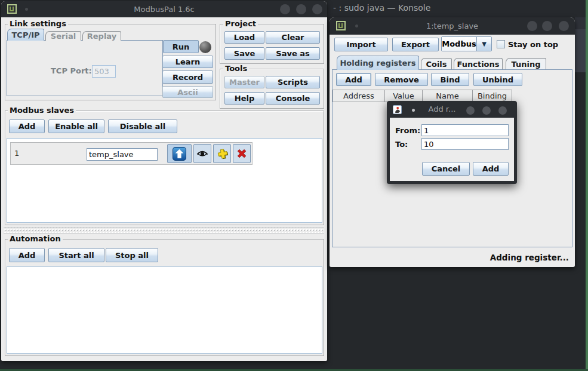 The height and width of the screenshot is (371, 588). I want to click on mode-combobox-value: Modbus, so click(459, 44).